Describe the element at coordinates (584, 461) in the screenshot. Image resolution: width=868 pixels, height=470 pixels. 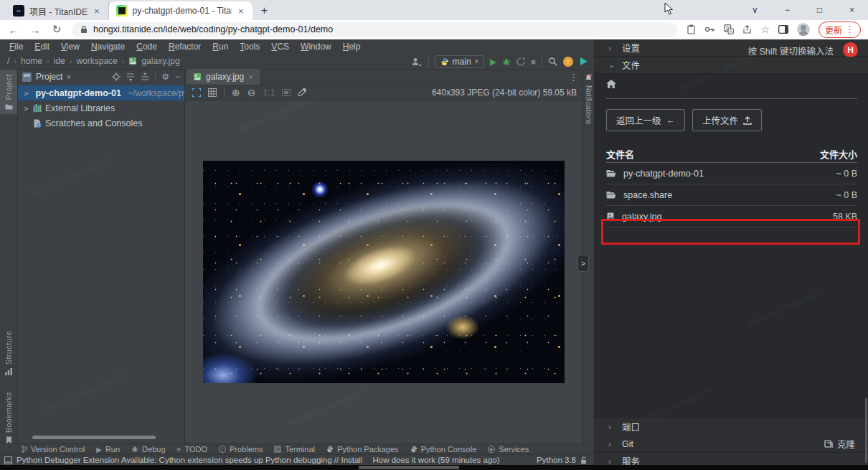
I see `unlock-icon` at that location.